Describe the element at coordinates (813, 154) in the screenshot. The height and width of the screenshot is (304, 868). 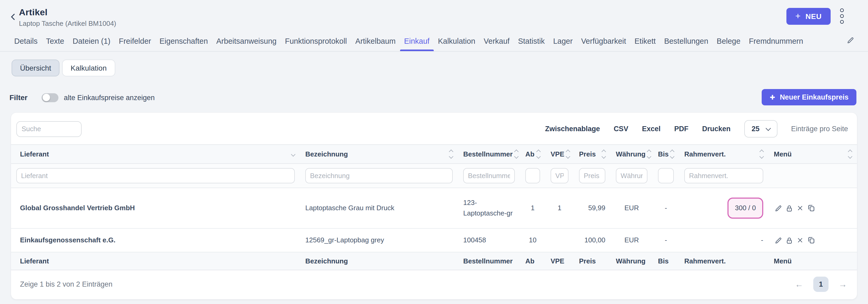
I see `column-header-menue: Menü` at that location.